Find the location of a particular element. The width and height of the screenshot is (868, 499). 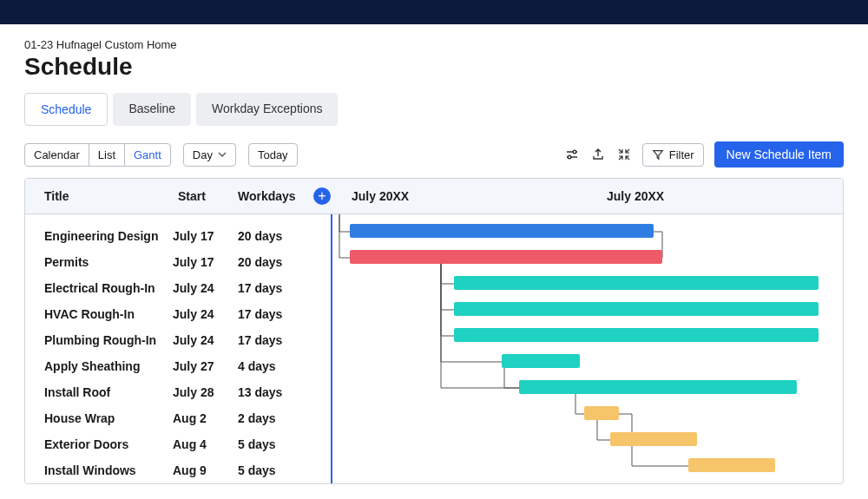

view-gantt: Gantt is located at coordinates (148, 154).